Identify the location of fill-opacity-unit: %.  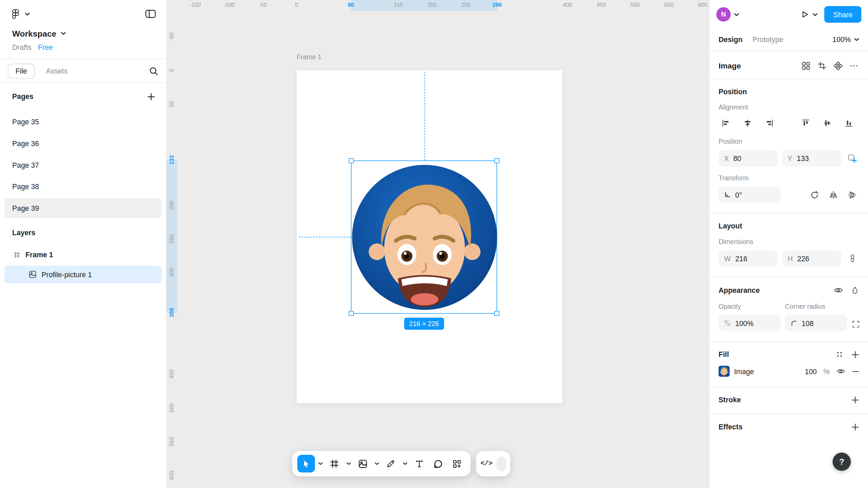
(827, 371).